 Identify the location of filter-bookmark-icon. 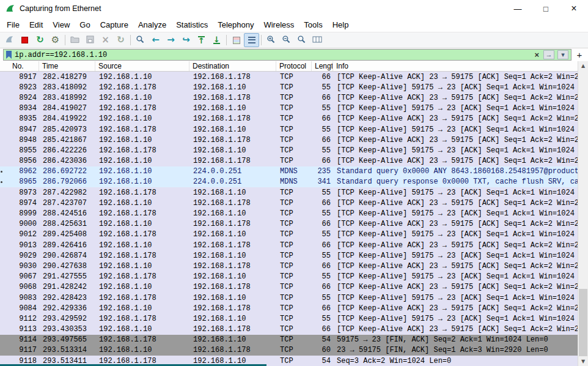
(9, 55).